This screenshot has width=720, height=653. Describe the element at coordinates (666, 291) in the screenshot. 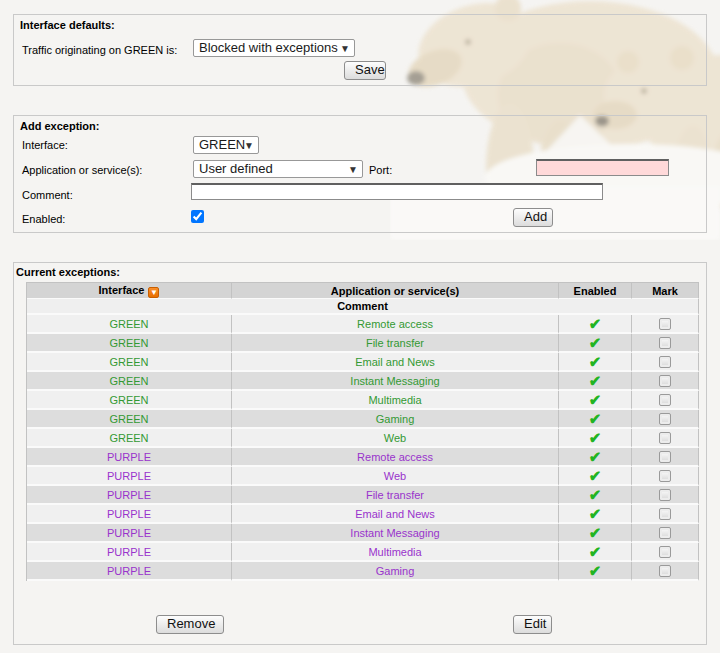

I see `column-header-mark: Mark` at that location.